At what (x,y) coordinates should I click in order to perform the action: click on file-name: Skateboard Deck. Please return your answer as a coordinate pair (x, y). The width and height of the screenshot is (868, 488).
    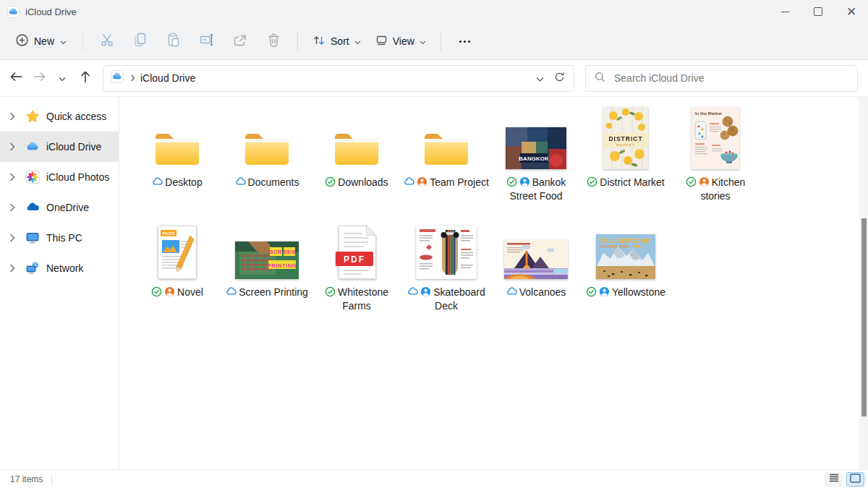
    Looking at the image, I should click on (459, 299).